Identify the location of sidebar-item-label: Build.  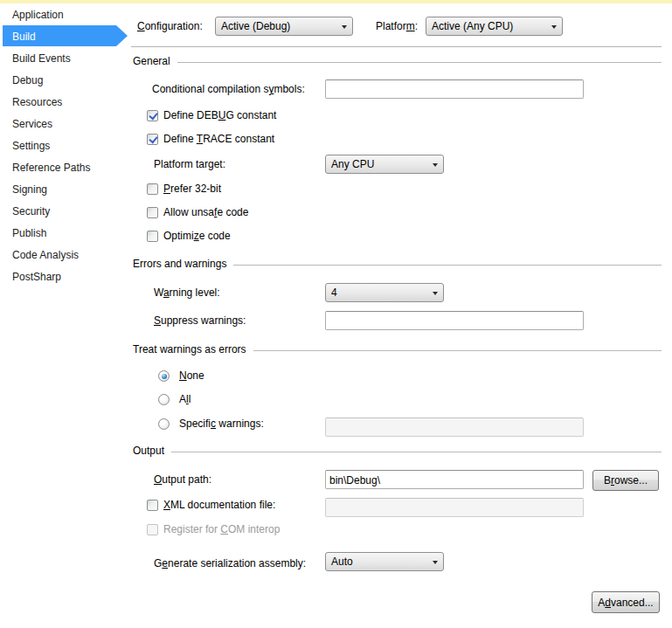
(24, 37).